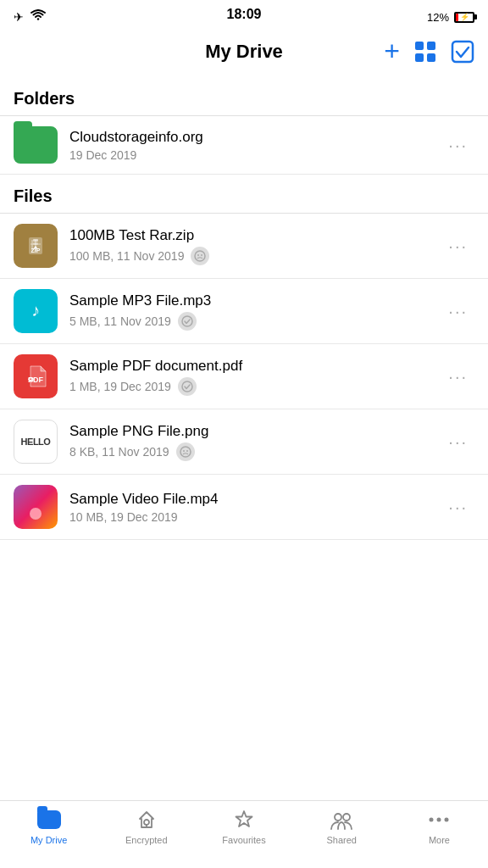 The image size is (488, 868). I want to click on select-button, so click(463, 52).